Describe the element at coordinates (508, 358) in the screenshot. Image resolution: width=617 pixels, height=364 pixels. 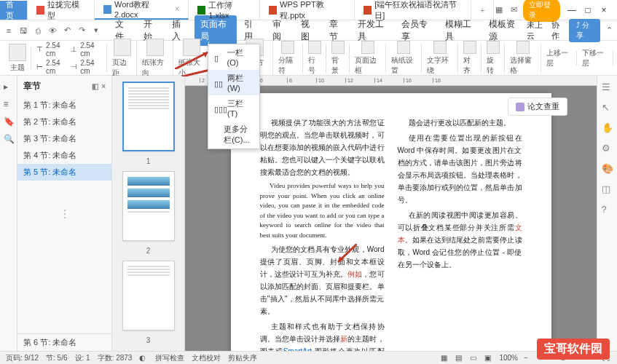
I see `zoom-value: 100%` at that location.